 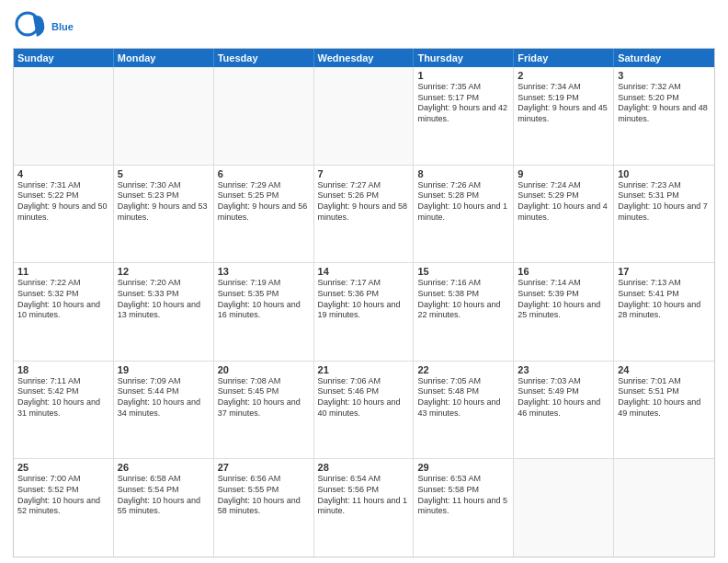 I want to click on cal-cell-2-4: 7Sunrise: 7:27 AMSunset: 5:26 PMDaylight…, so click(x=364, y=214).